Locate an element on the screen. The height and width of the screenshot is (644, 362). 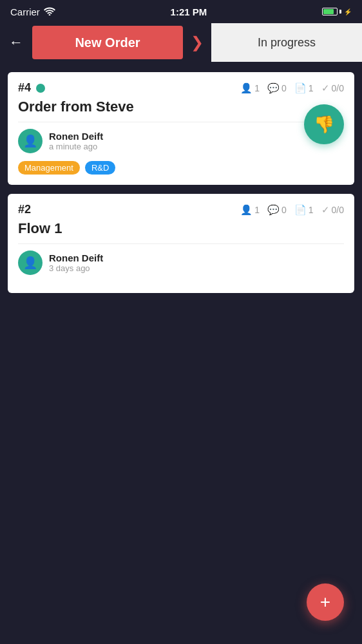
card-2-user: 👤 Ronen Deift 3 days ago is located at coordinates (181, 263).